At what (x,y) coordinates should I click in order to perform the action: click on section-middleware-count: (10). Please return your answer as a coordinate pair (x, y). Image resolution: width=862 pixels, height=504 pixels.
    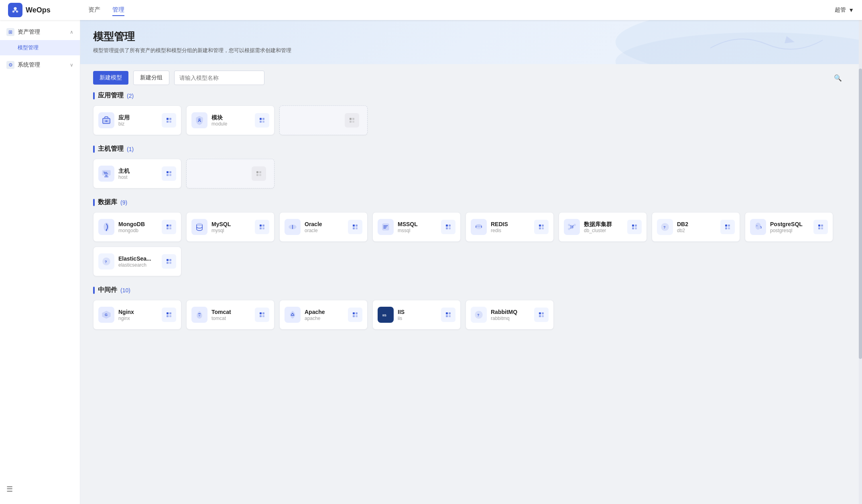
    Looking at the image, I should click on (125, 290).